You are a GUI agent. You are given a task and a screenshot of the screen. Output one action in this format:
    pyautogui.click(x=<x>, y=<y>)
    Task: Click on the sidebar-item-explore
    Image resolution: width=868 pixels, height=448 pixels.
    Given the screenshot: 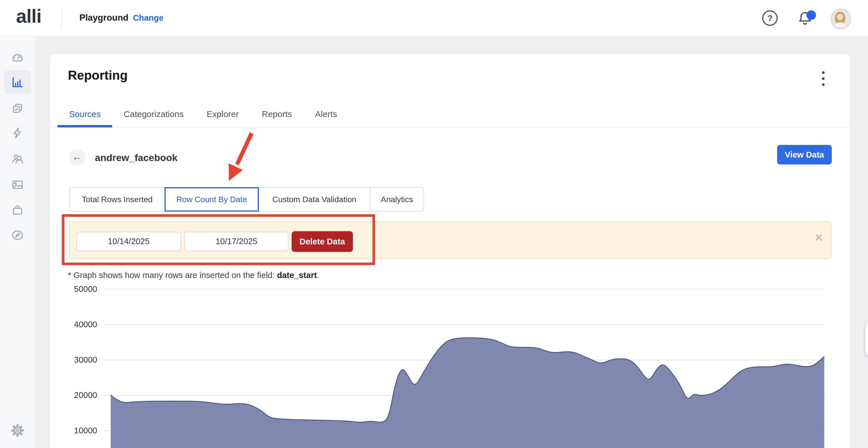 What is the action you would take?
    pyautogui.click(x=18, y=235)
    